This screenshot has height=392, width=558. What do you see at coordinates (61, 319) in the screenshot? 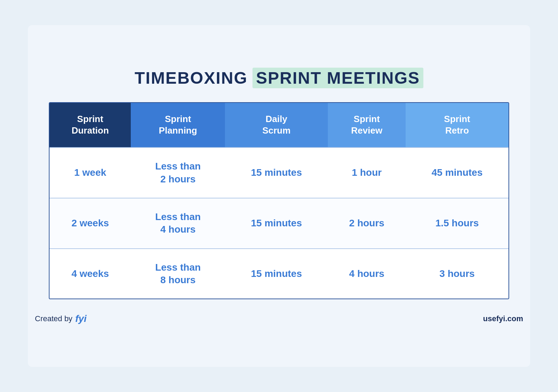
I see `footer-left: Created by fyi` at bounding box center [61, 319].